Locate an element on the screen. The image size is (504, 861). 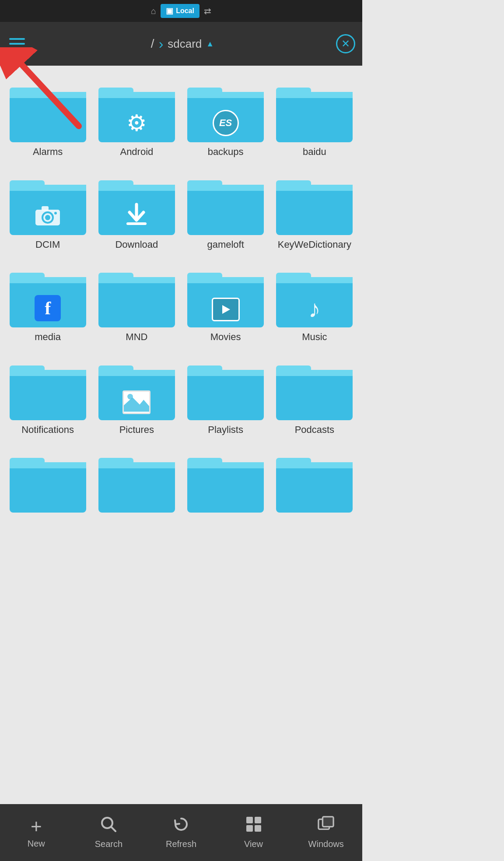
folder-playlists: Playlists is located at coordinates (226, 397).